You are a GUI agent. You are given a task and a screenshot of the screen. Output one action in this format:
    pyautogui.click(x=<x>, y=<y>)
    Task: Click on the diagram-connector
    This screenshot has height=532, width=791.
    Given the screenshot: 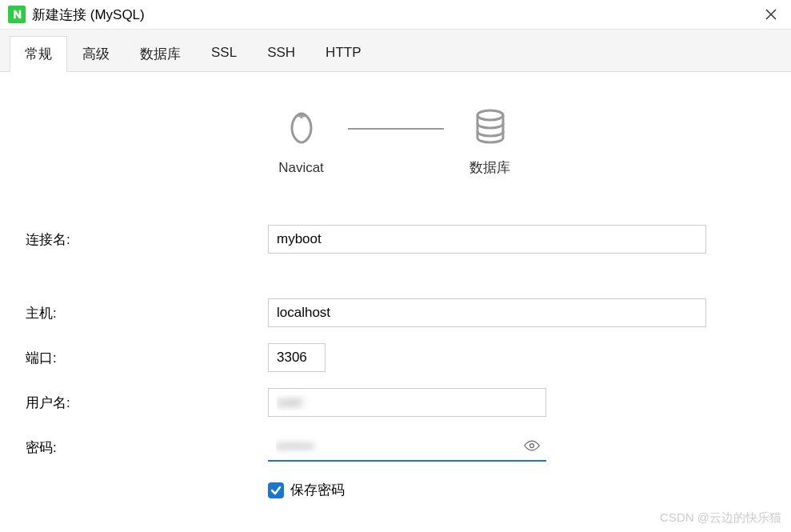 What is the action you would take?
    pyautogui.click(x=396, y=129)
    